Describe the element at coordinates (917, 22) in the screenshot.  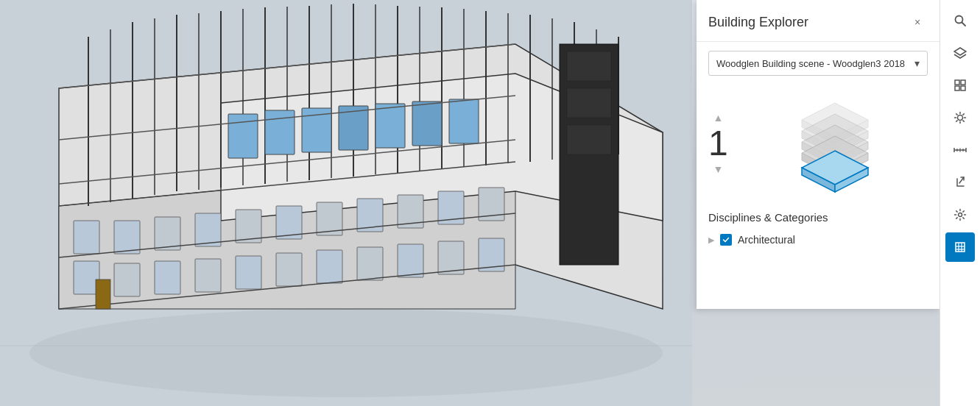
I see `panel-close-button: ×` at that location.